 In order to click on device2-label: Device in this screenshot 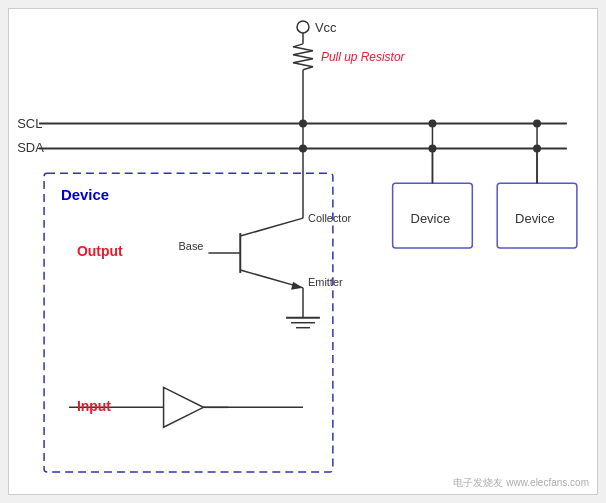, I will do `click(535, 218)`.